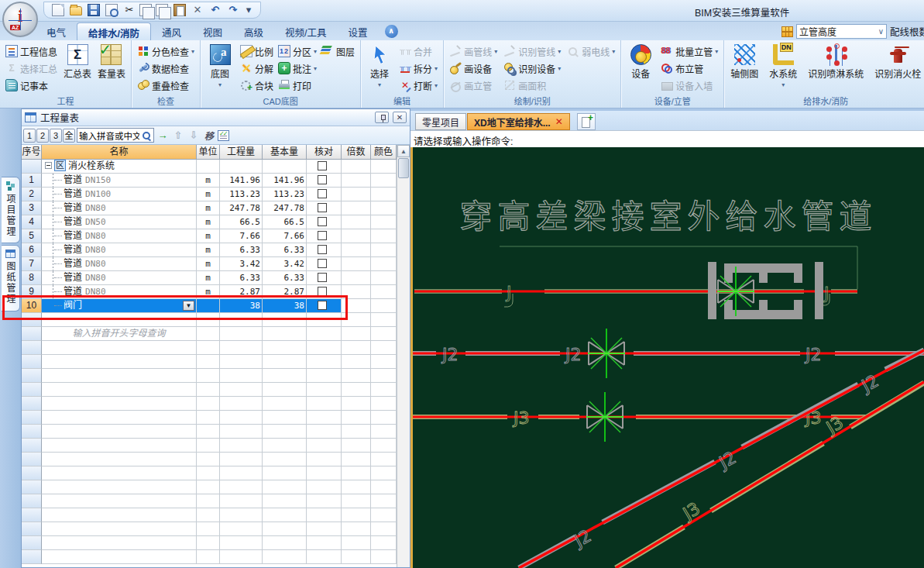  What do you see at coordinates (209, 236) in the screenshot?
I see `table-row: 5 管道DN80▼ m 7.66 7.66` at bounding box center [209, 236].